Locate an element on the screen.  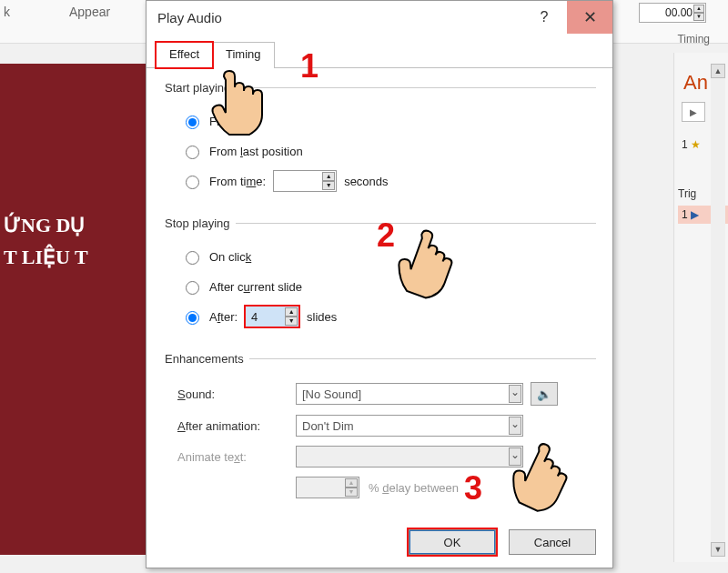
sound-label: Sound: is located at coordinates (232, 395).